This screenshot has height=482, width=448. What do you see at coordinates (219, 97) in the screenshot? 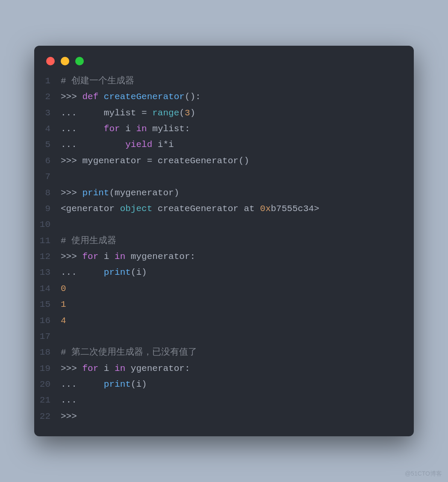
I see `code-line: 2>>> def createGenerator():` at bounding box center [219, 97].